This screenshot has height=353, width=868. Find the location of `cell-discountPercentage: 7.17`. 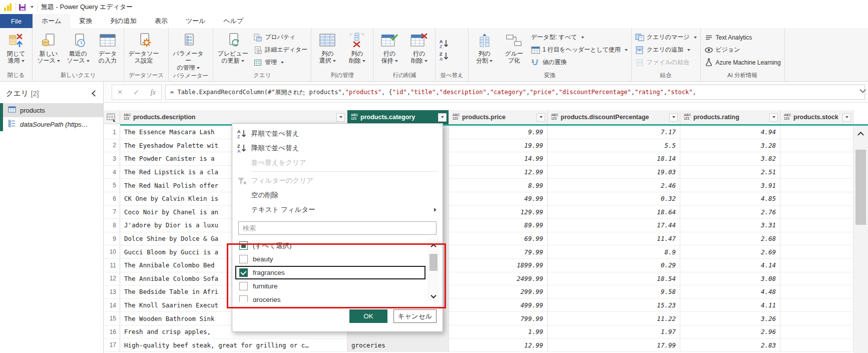

cell-discountPercentage: 7.17 is located at coordinates (614, 132).